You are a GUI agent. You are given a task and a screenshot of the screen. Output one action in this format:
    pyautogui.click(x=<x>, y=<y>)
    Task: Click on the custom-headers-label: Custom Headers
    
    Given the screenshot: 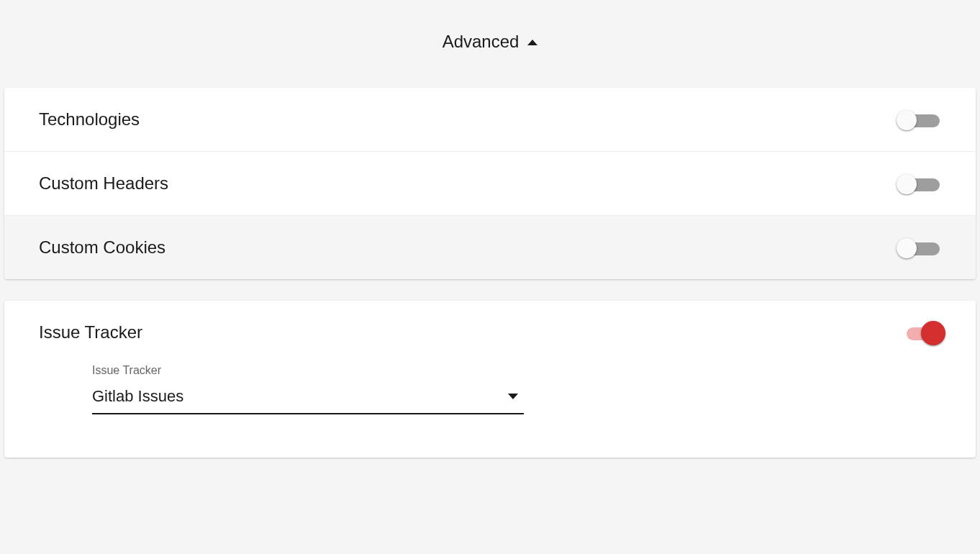 What is the action you would take?
    pyautogui.click(x=104, y=183)
    